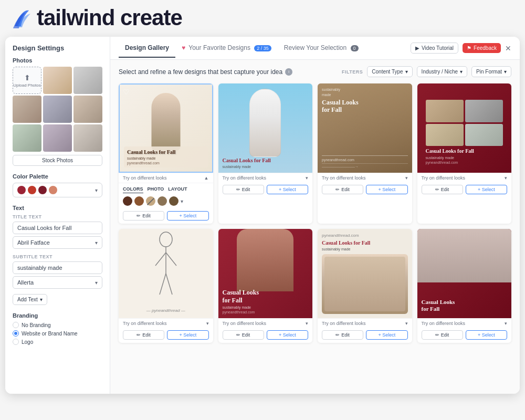 The image size is (525, 420). I want to click on select-button-3: + Select, so click(386, 190).